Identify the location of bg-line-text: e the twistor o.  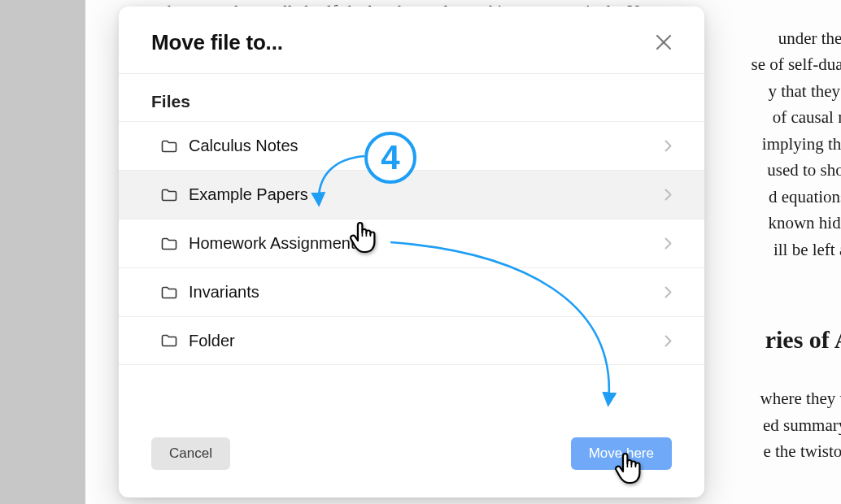
(802, 451).